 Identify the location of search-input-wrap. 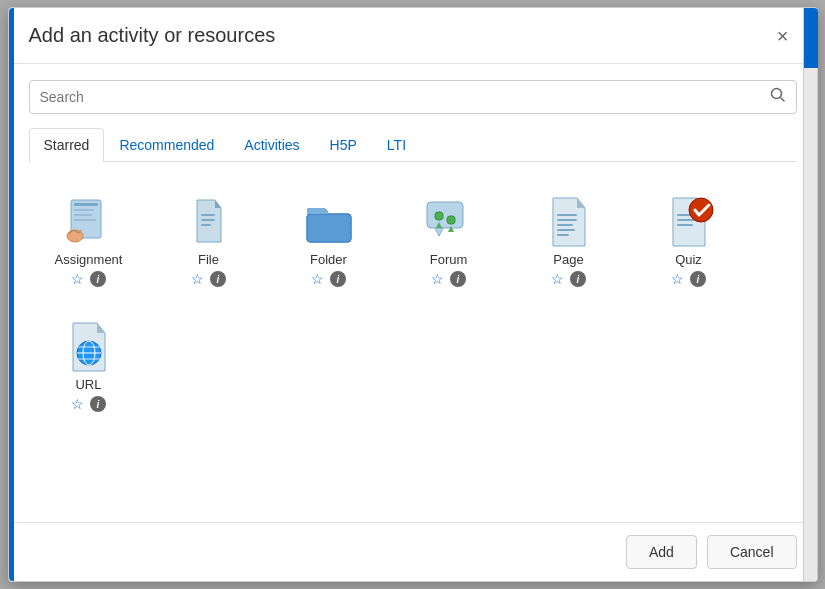
(413, 97).